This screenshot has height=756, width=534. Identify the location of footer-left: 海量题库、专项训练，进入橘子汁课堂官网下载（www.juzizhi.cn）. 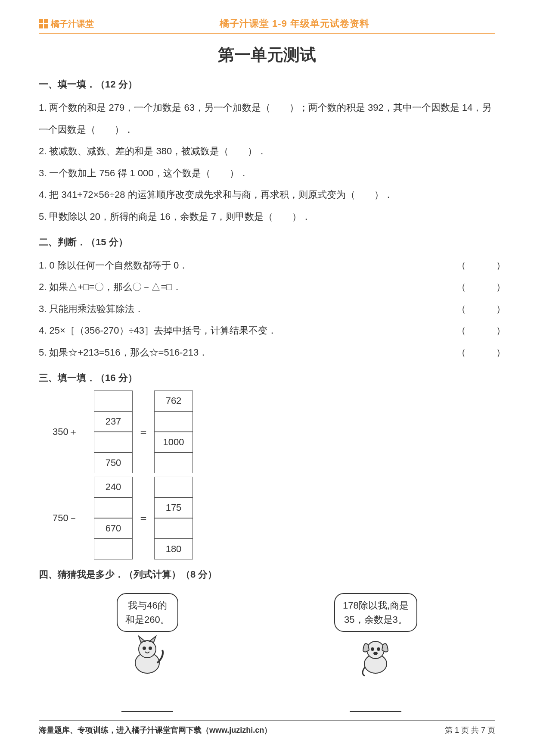
(242, 730).